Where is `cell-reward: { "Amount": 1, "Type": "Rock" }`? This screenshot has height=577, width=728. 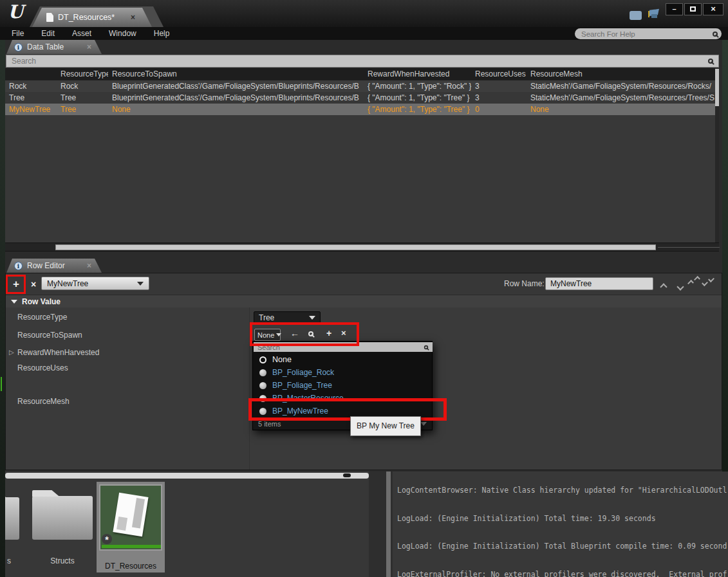
cell-reward: { "Amount": 1, "Type": "Rock" } is located at coordinates (417, 86).